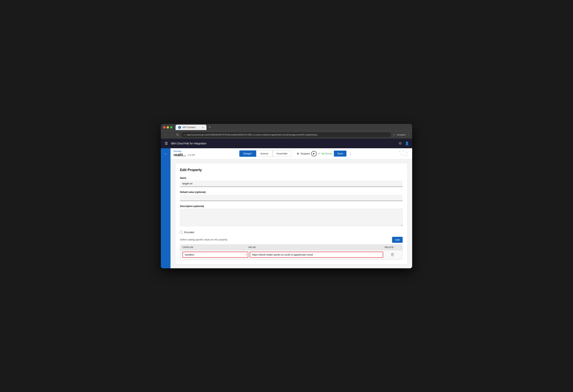 Image resolution: width=573 pixels, height=392 pixels. What do you see at coordinates (179, 127) in the screenshot?
I see `tab-favicon: A` at bounding box center [179, 127].